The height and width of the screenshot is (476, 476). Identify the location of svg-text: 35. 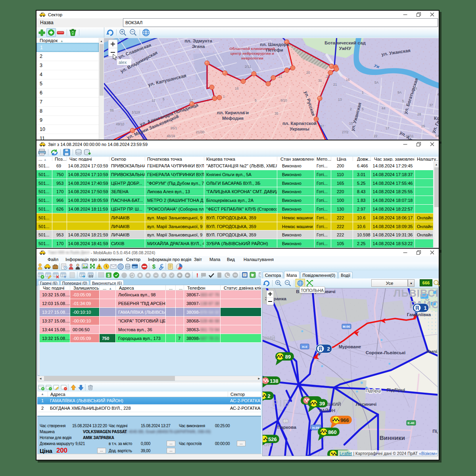
(276, 113).